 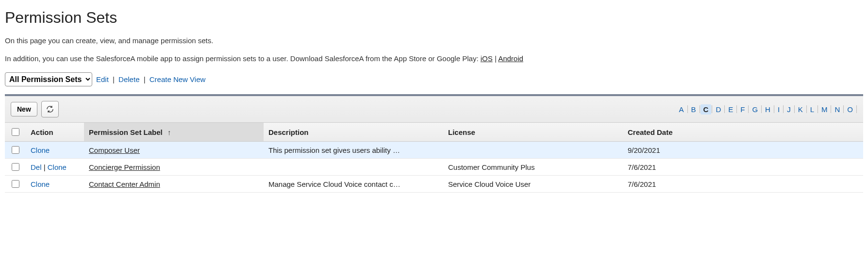 What do you see at coordinates (486, 58) in the screenshot?
I see `ios-link: iOS` at bounding box center [486, 58].